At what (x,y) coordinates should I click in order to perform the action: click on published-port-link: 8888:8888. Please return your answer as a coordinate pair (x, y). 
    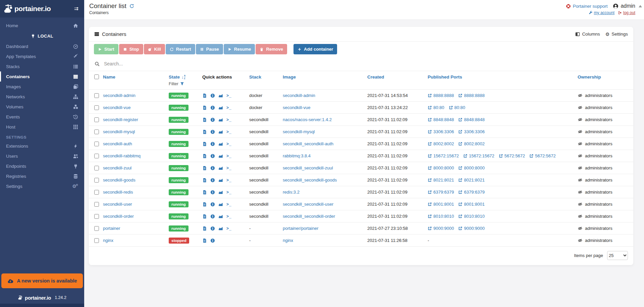
    Looking at the image, I should click on (471, 95).